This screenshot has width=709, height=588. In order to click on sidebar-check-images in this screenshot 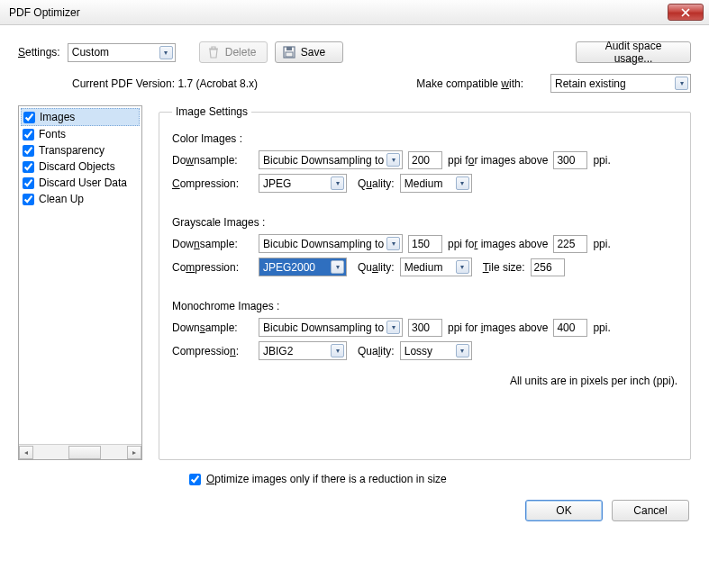, I will do `click(29, 117)`.